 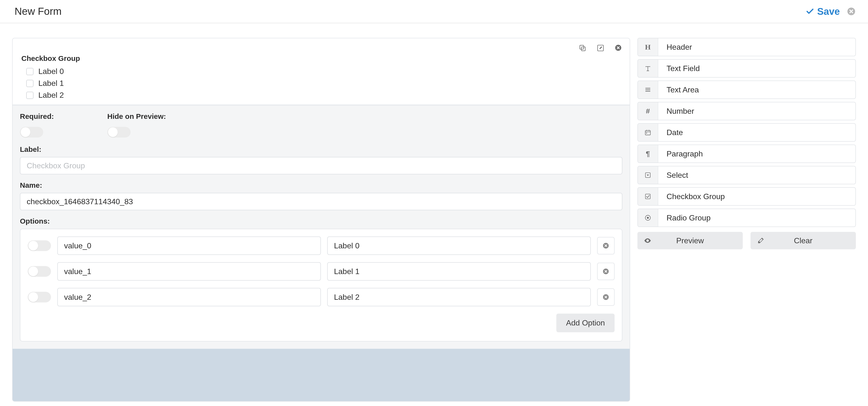 I want to click on close-button, so click(x=851, y=11).